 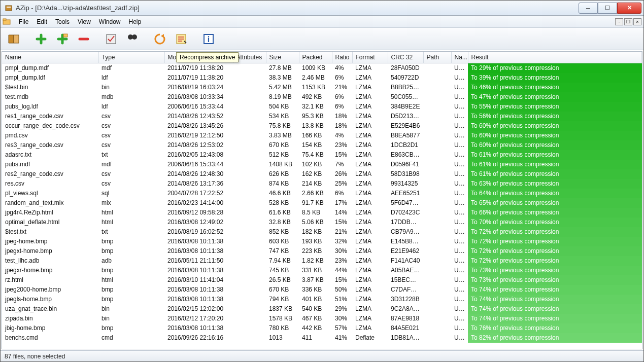 I want to click on table-row: random_and_text.mixmix2016/02/23 14:14:0…, so click(x=322, y=203).